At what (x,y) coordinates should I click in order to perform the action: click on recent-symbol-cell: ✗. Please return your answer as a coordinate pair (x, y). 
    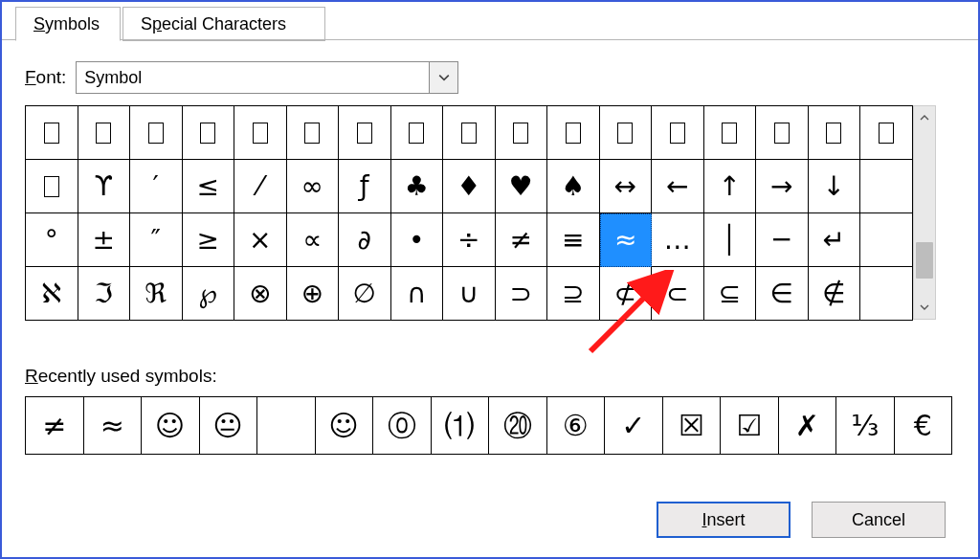
    Looking at the image, I should click on (808, 426).